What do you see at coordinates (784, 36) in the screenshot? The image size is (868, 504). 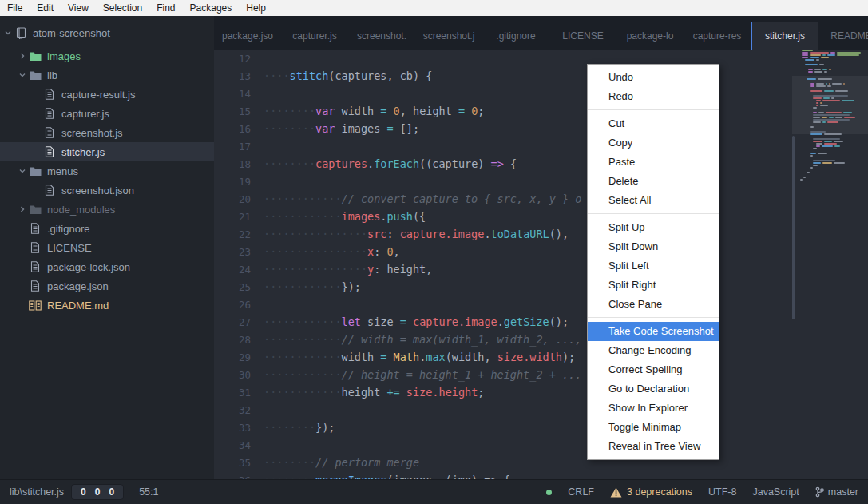 I see `tab-stitcher-js: stitcher.js` at bounding box center [784, 36].